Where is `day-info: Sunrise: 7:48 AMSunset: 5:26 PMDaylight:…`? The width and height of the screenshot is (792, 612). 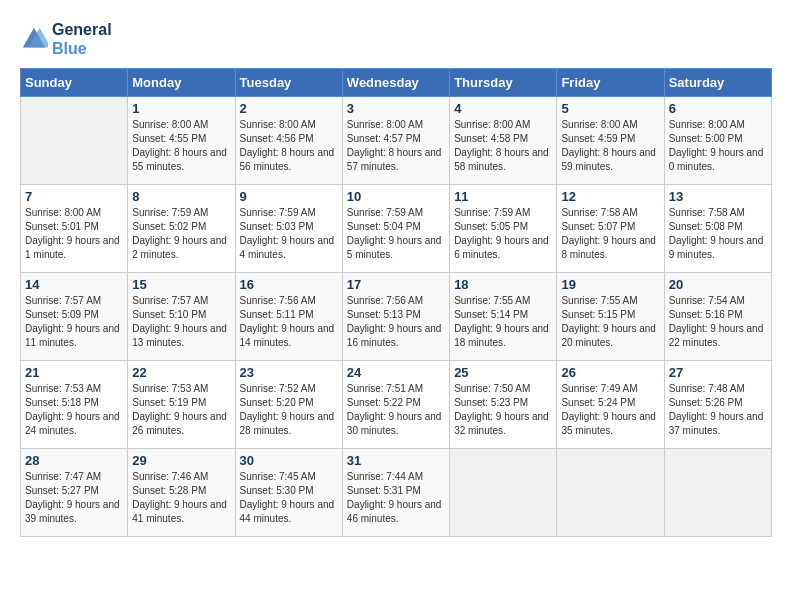 day-info: Sunrise: 7:48 AMSunset: 5:26 PMDaylight:… is located at coordinates (718, 410).